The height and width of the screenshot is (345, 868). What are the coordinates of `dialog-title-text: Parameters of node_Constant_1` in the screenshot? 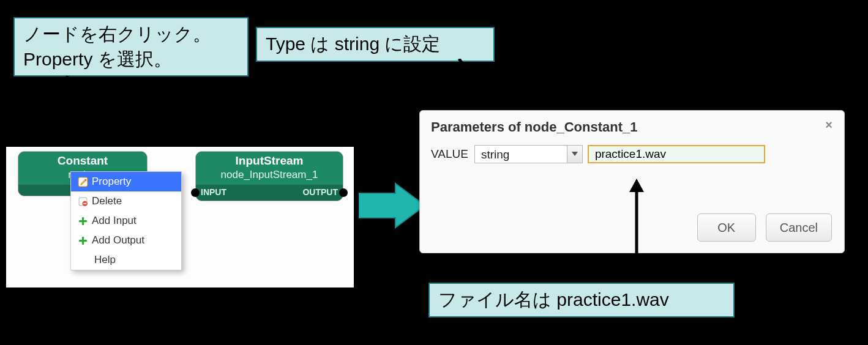 It's located at (534, 127).